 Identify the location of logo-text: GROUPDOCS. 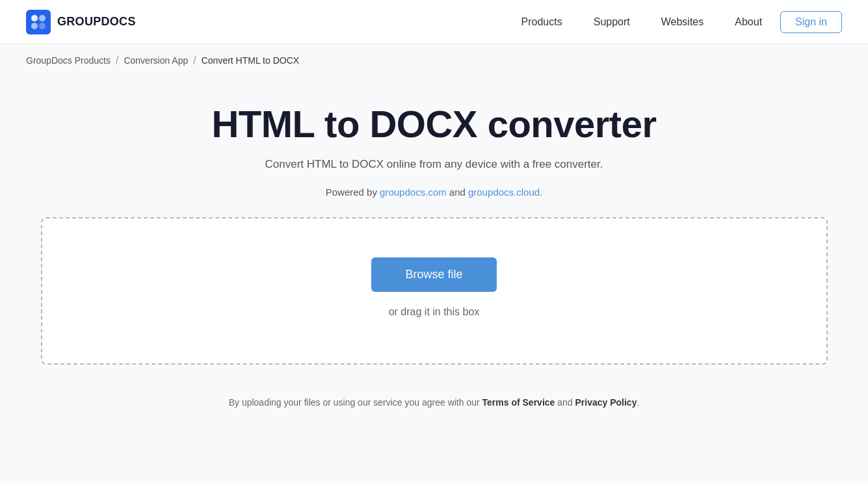
(96, 22).